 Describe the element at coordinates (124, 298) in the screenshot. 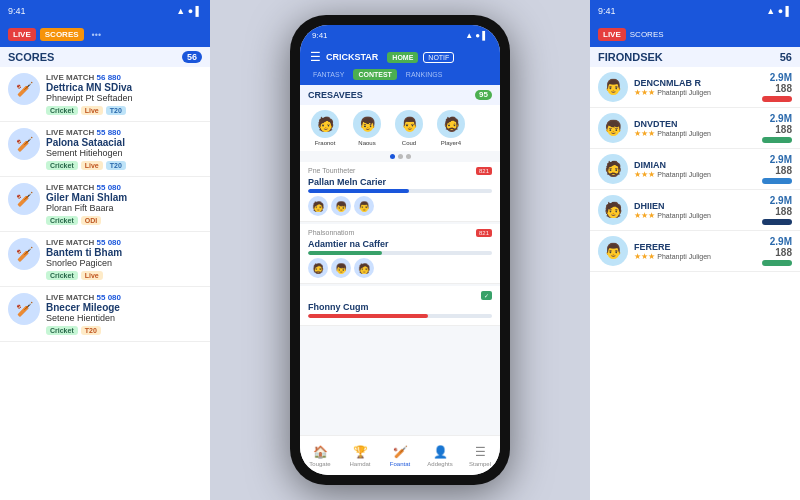

I see `left-match-team-row-4: LIVE MATCH 55 080` at that location.